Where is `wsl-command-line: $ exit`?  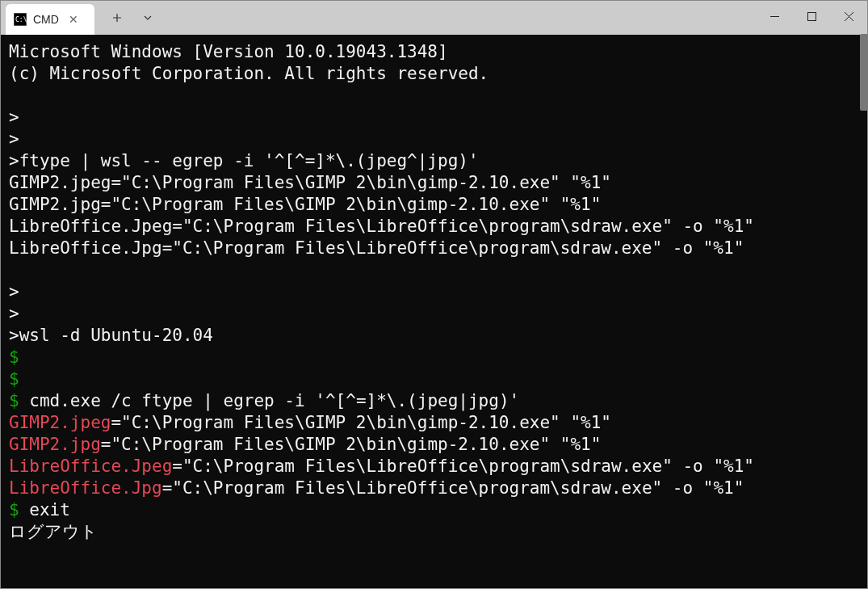
wsl-command-line: $ exit is located at coordinates (434, 511).